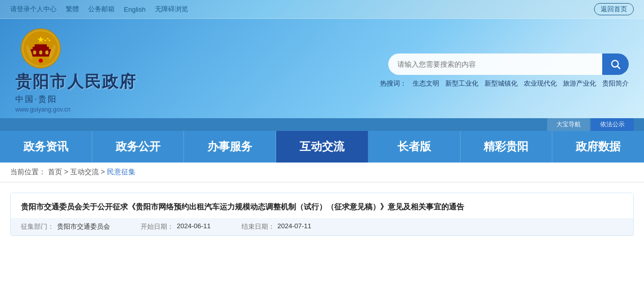 The height and width of the screenshot is (296, 644). Describe the element at coordinates (28, 172) in the screenshot. I see `breadcrumb-prefix: 当前位置：` at that location.